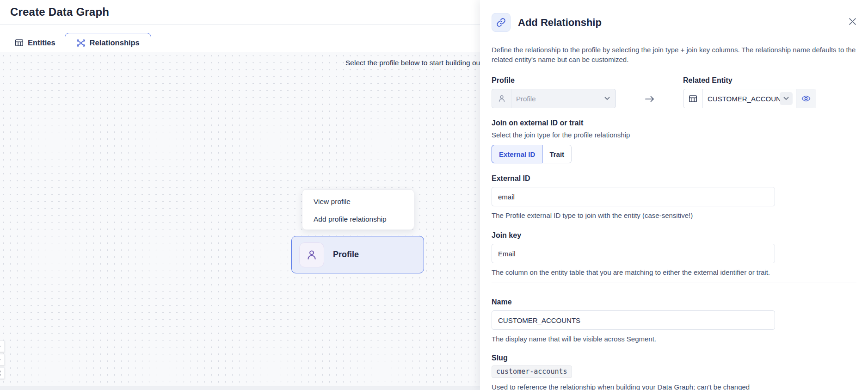 This screenshot has width=868, height=390. Describe the element at coordinates (81, 43) in the screenshot. I see `graph-icon` at that location.